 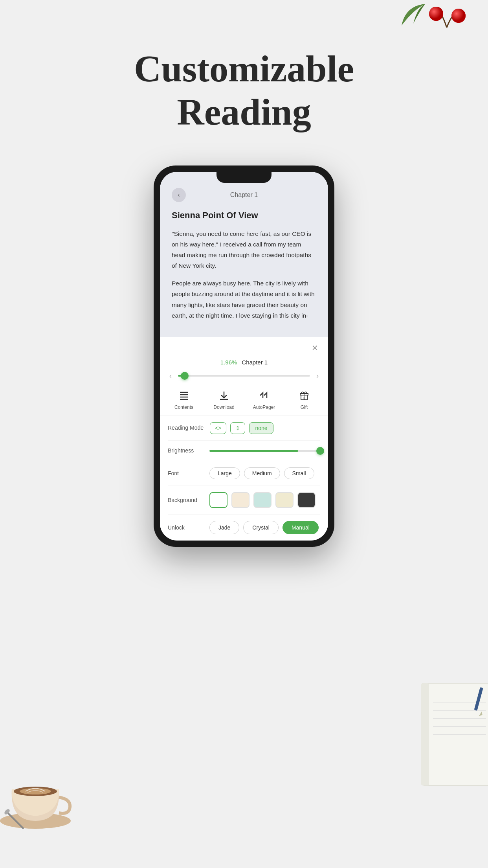 What do you see at coordinates (255, 362) in the screenshot?
I see `progress-chapter: Chapter 1` at bounding box center [255, 362].